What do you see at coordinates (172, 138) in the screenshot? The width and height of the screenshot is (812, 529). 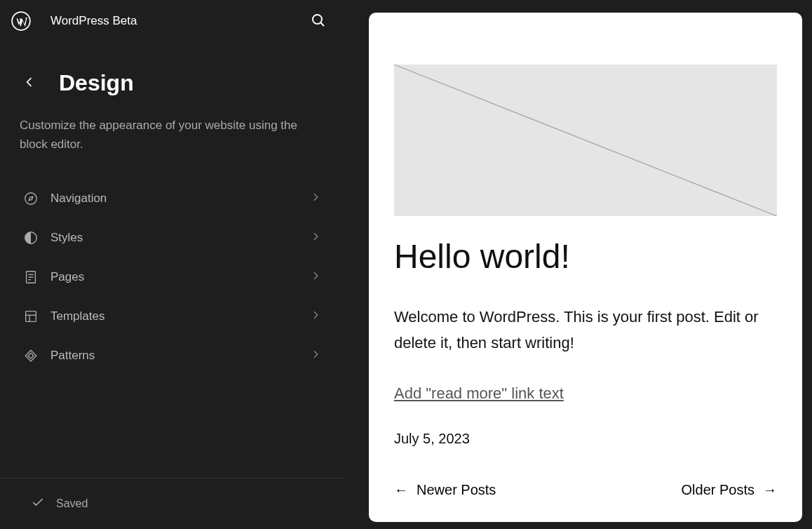 I see `panel-description: Customize the appearance of your website…` at bounding box center [172, 138].